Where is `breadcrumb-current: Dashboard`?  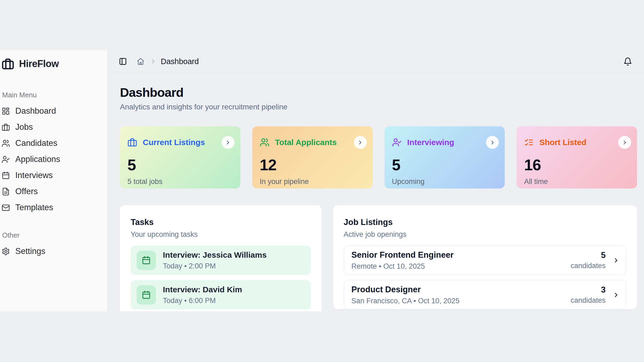 breadcrumb-current: Dashboard is located at coordinates (180, 62).